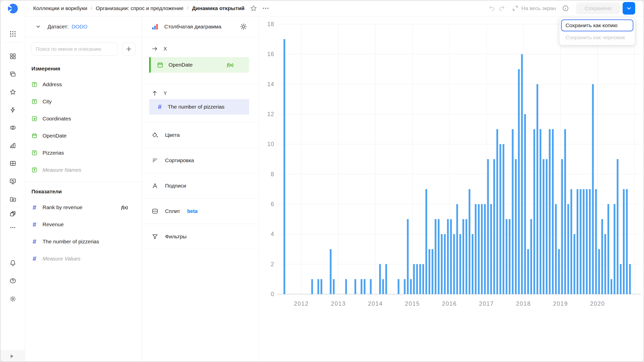  I want to click on play-icon, so click(12, 356).